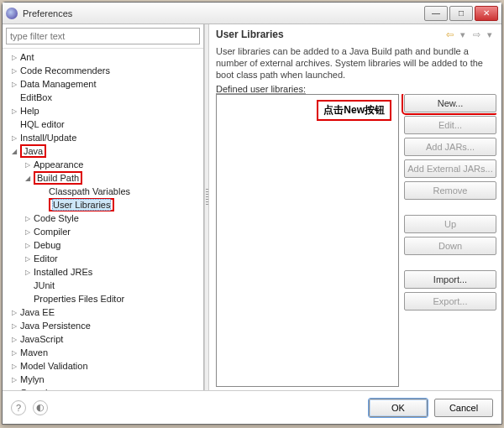 The image size is (504, 428). I want to click on tree-item-junit: JUnit, so click(104, 285).